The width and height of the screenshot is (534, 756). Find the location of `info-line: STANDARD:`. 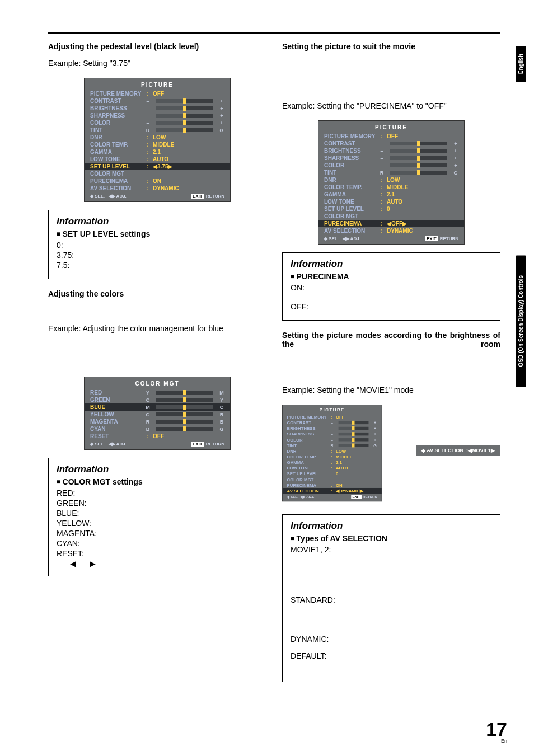

info-line: STANDARD: is located at coordinates (391, 600).